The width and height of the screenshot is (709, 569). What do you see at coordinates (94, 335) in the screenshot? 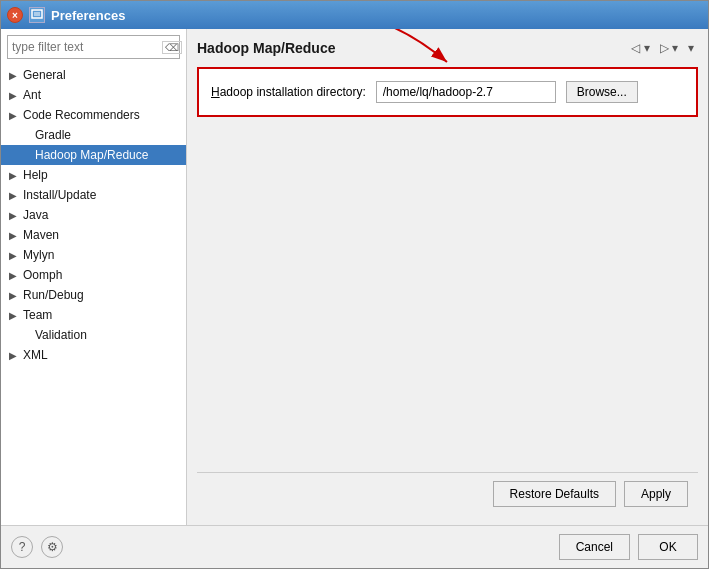
I see `sidebar-item-validation: Validation` at bounding box center [94, 335].